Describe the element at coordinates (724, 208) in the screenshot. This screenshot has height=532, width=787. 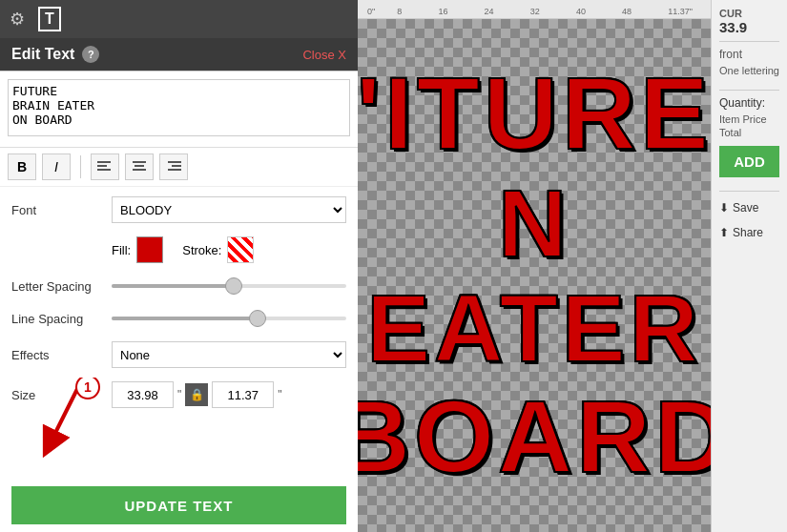
I see `save-icon: ⬇` at that location.